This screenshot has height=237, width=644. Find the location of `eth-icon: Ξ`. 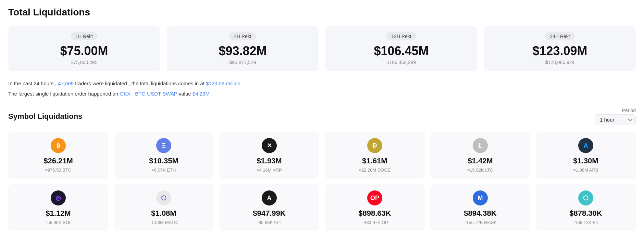

eth-icon: Ξ is located at coordinates (164, 146).